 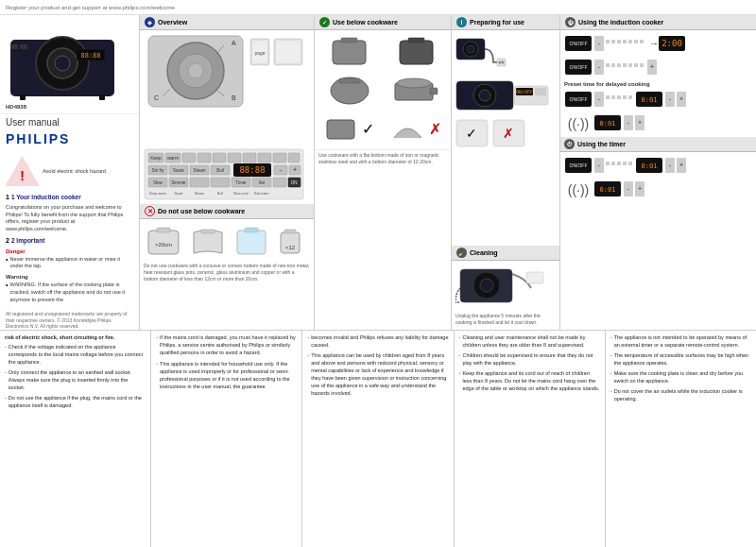 I want to click on timer-svg-2: ((·)) 0:01 - +, so click(x=626, y=189).